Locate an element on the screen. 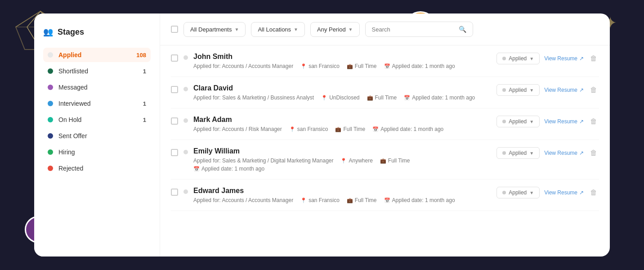 This screenshot has height=270, width=644. candidate-name: Emily William is located at coordinates (342, 151).